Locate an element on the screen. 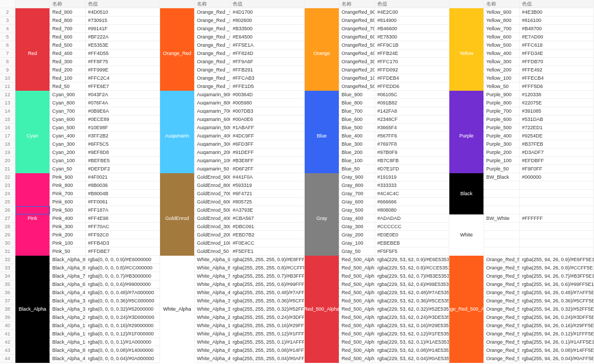 The image size is (594, 364). color-name: GoldEnrod_100 is located at coordinates (212, 243).